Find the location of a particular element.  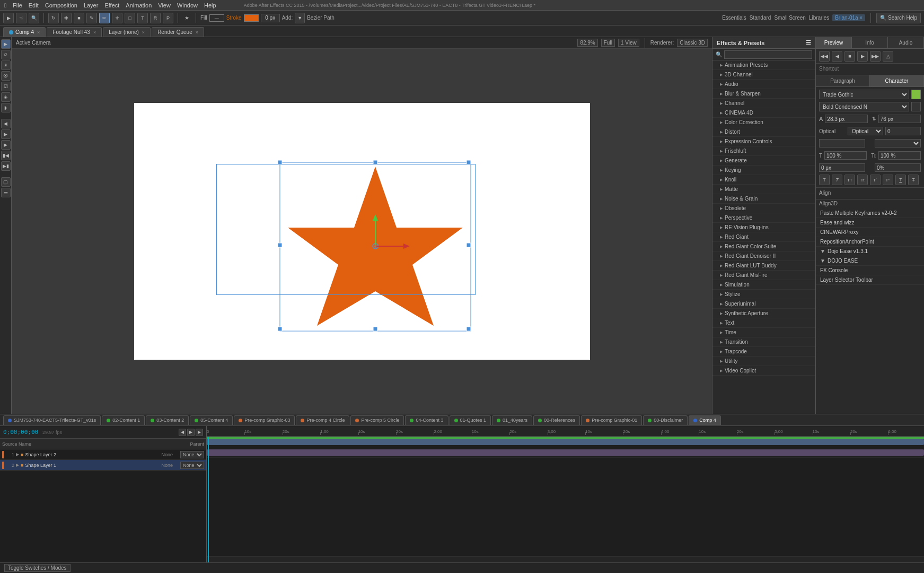

effect-item: Channel is located at coordinates (764, 103).